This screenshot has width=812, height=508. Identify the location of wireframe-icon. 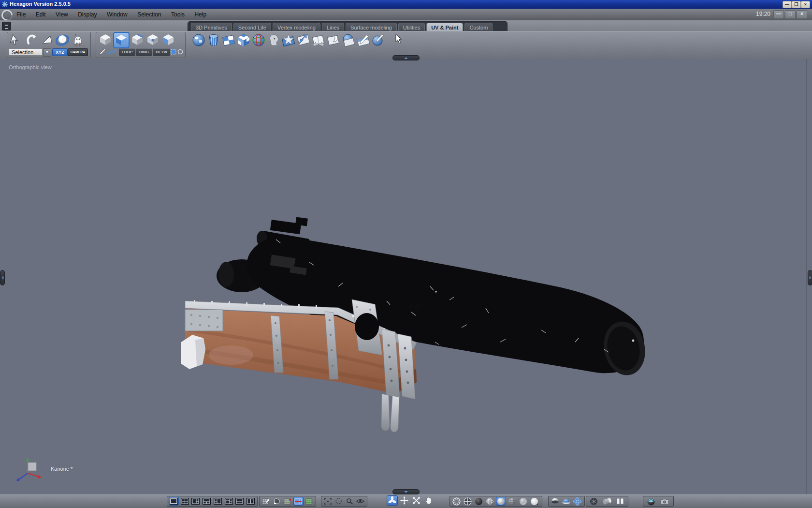
(456, 501).